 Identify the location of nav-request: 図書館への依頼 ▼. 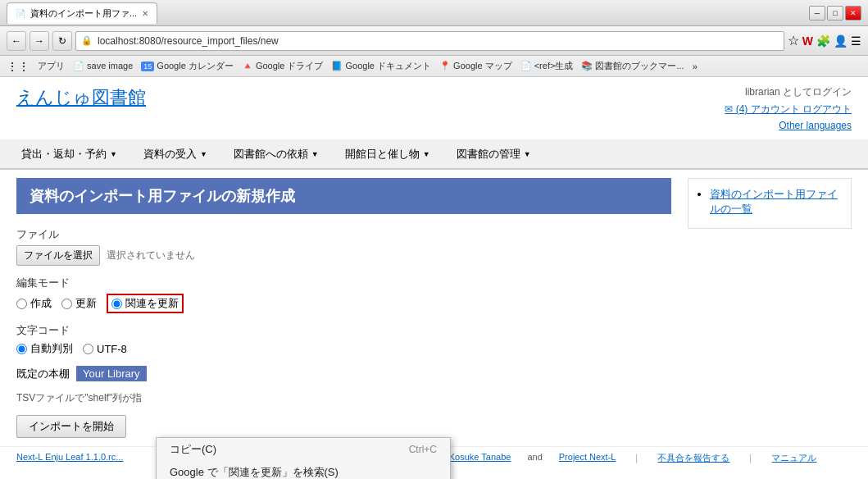
(276, 154).